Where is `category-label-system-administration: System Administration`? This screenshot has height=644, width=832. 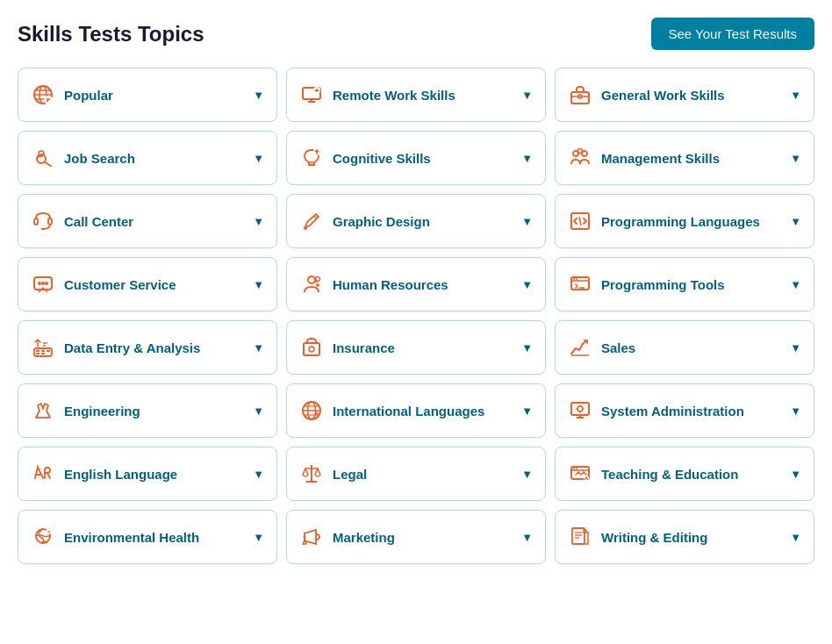 category-label-system-administration: System Administration is located at coordinates (672, 411).